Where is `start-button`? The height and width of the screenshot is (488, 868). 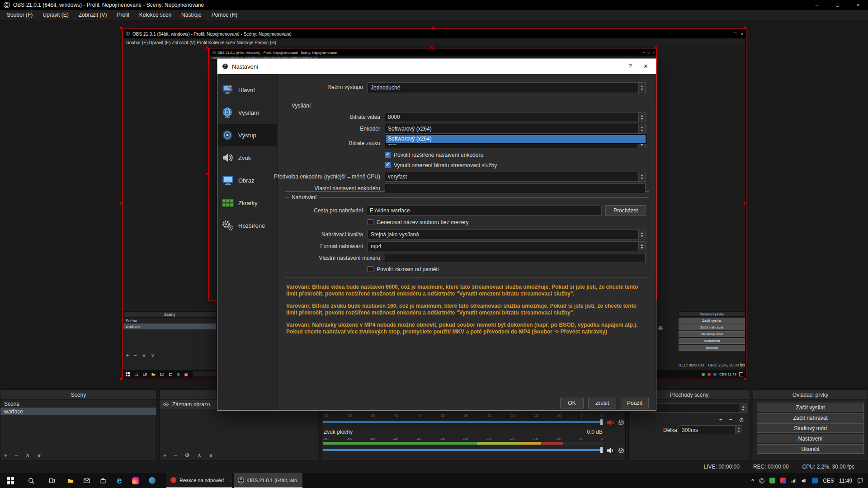 start-button is located at coordinates (10, 481).